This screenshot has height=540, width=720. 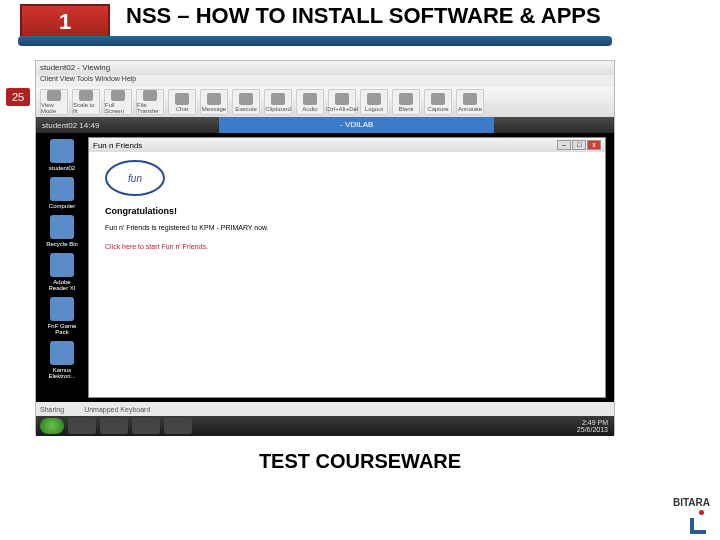 I want to click on remote-taskbar: 2:49 PM 25/6/2013, so click(x=325, y=426).